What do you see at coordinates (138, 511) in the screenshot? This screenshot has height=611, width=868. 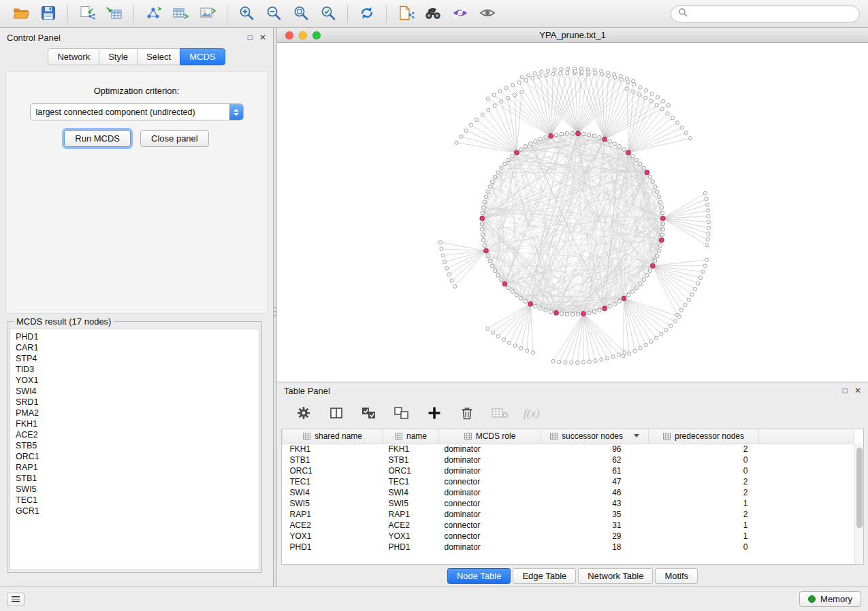 I see `mcds-result-item: GCR1` at bounding box center [138, 511].